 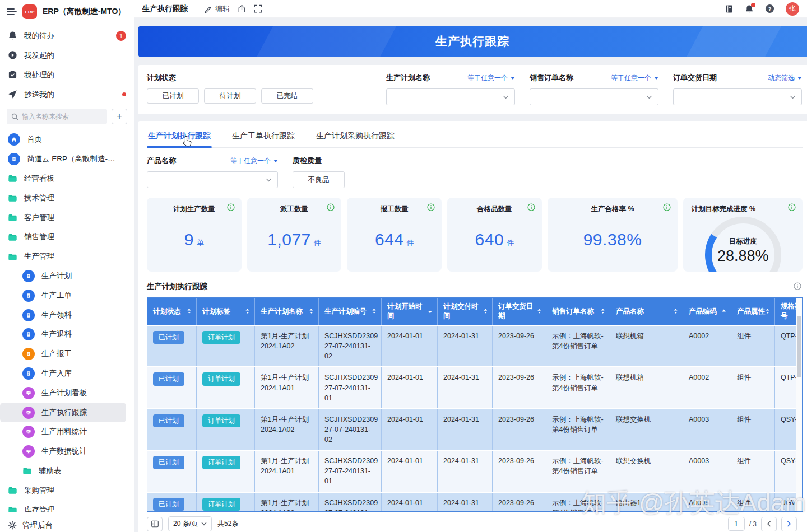 What do you see at coordinates (173, 96) in the screenshot?
I see `status-option-button: 已计划` at bounding box center [173, 96].